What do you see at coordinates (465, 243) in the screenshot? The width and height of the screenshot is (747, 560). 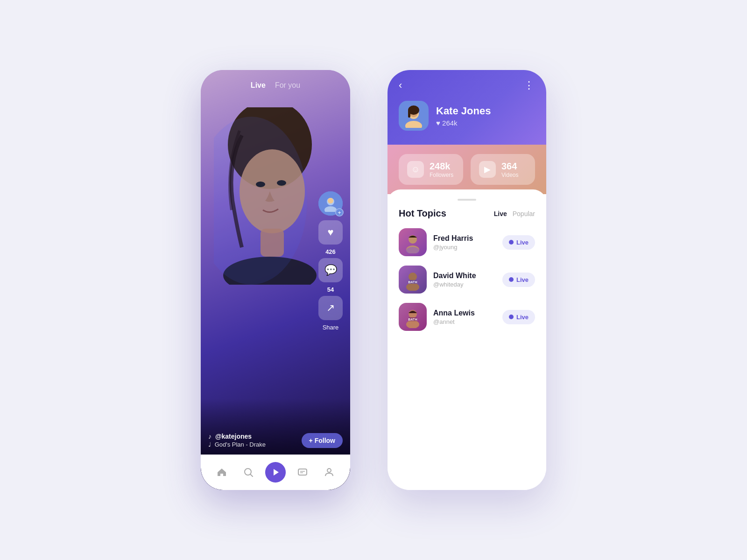 I see `fred-info: Fred Harris @jyoung` at bounding box center [465, 243].